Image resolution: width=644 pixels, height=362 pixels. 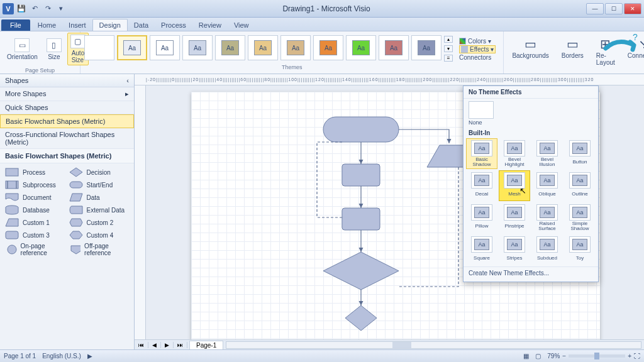 I want to click on orientation-icon: ▭, so click(x=22, y=45).